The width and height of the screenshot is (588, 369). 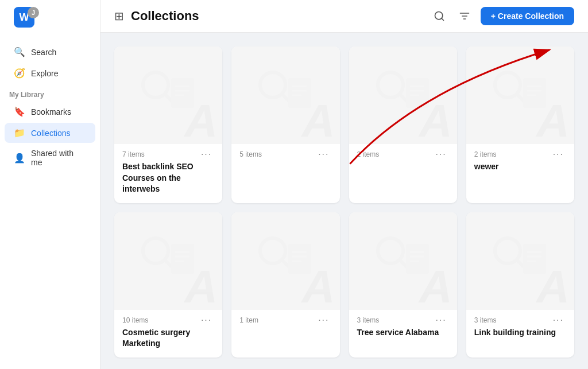 I want to click on card-info: 2 items ··· wewer, so click(x=520, y=162).